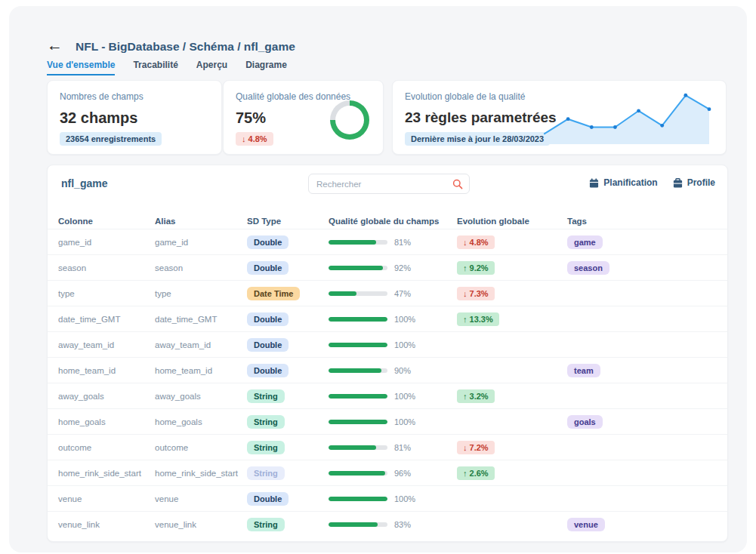 The height and width of the screenshot is (554, 756). What do you see at coordinates (201, 396) in the screenshot?
I see `cell-alias: away_goals` at bounding box center [201, 396].